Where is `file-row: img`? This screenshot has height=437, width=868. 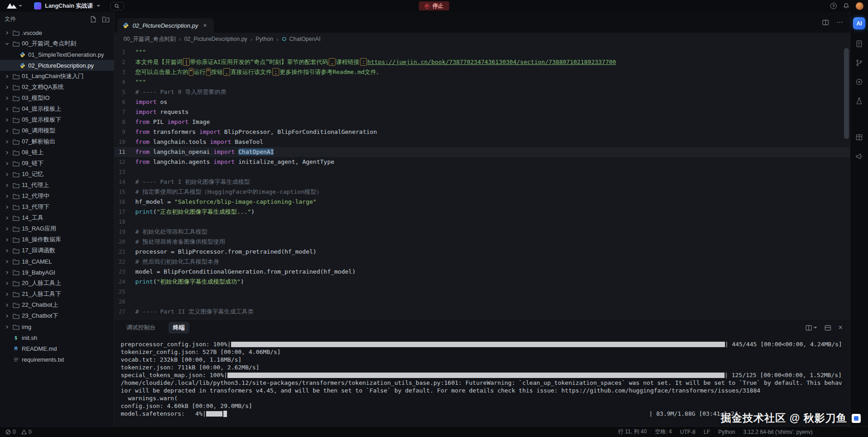
file-row: img is located at coordinates (57, 327).